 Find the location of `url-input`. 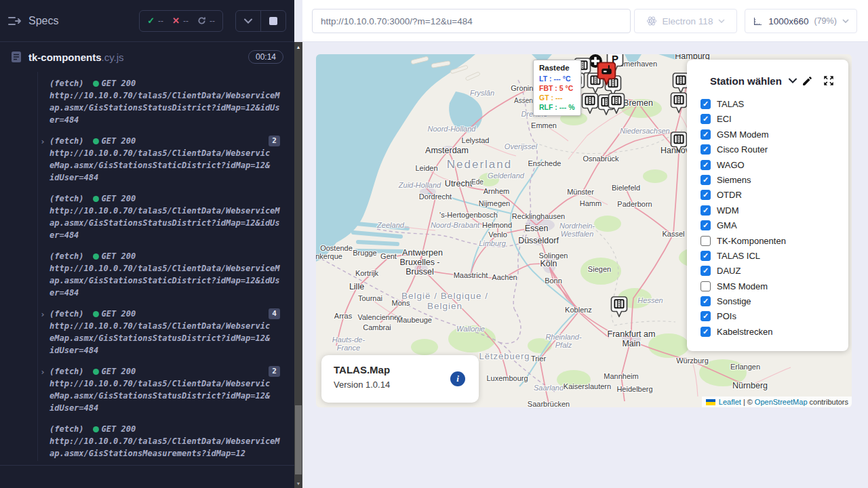

url-input is located at coordinates (471, 21).